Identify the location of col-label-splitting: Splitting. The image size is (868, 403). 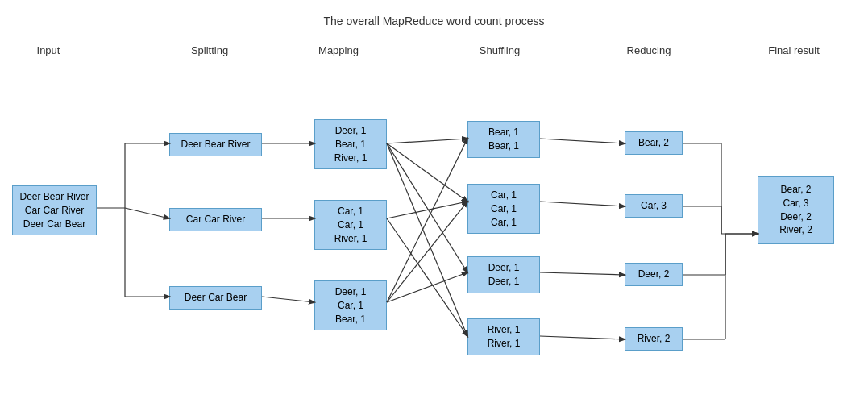
(210, 50).